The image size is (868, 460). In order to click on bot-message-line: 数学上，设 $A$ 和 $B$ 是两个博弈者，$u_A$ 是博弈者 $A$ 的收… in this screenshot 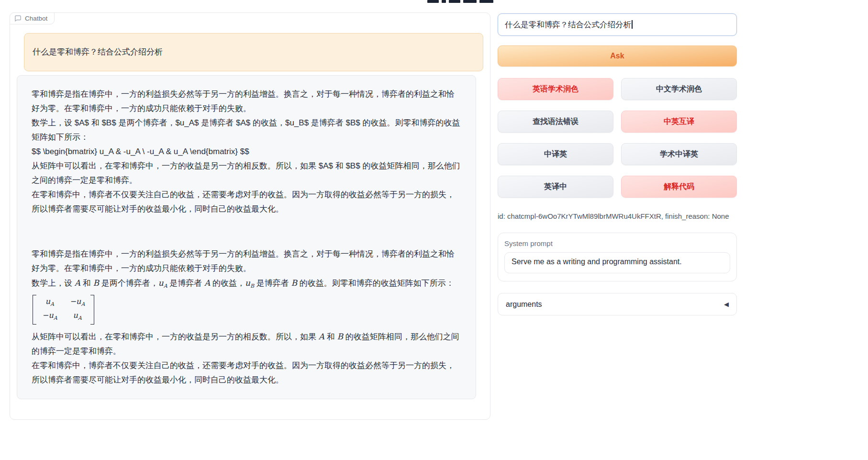, I will do `click(246, 130)`.